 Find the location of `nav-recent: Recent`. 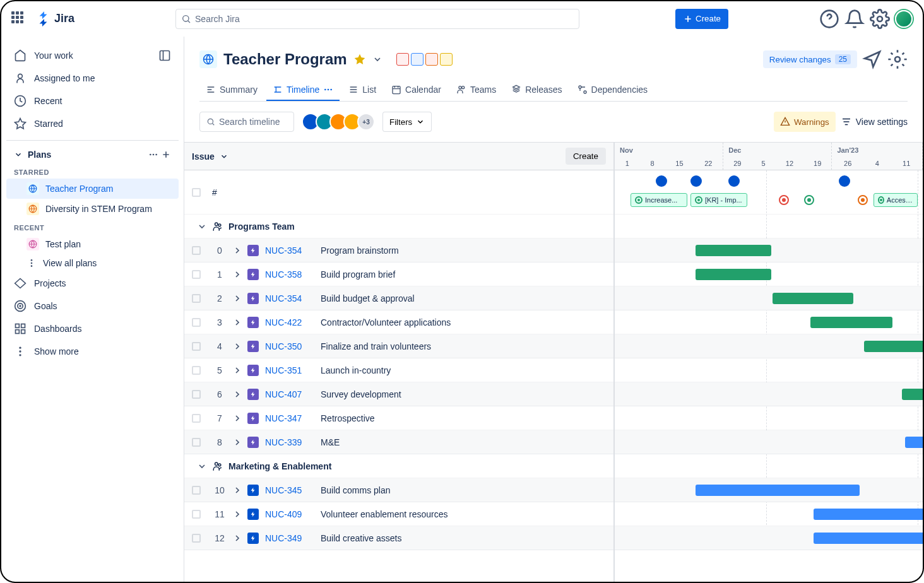

nav-recent: Recent is located at coordinates (92, 101).